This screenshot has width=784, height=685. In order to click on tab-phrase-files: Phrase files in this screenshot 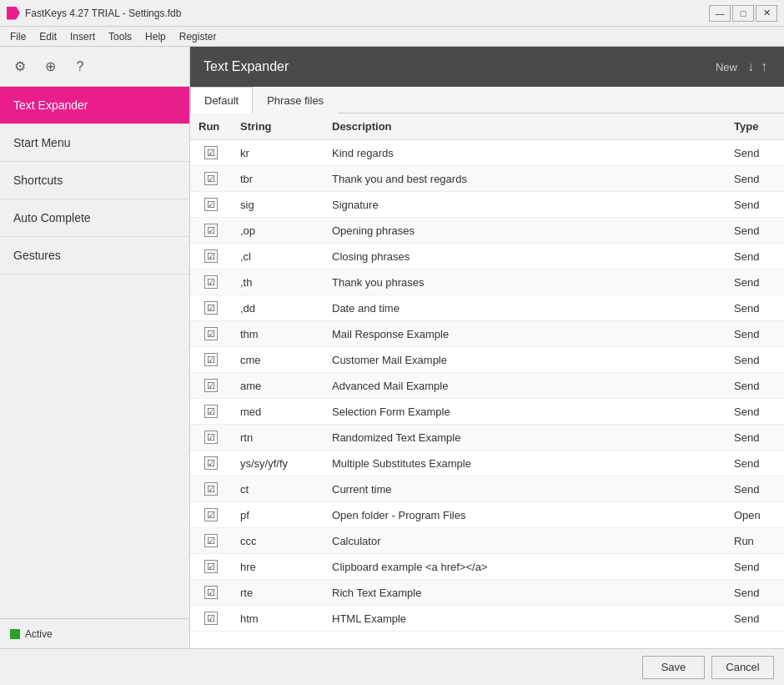, I will do `click(295, 100)`.